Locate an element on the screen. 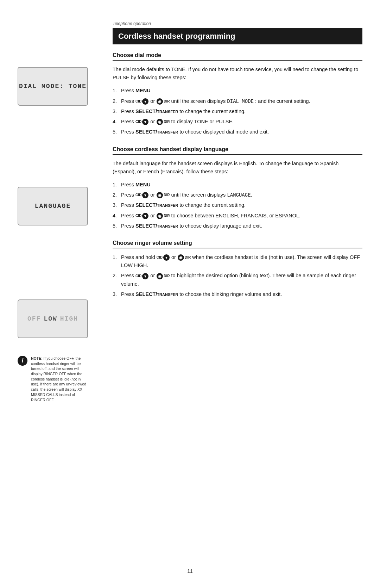  section-ringer: Choose ringer volume setting 1. Press an… is located at coordinates (238, 269).